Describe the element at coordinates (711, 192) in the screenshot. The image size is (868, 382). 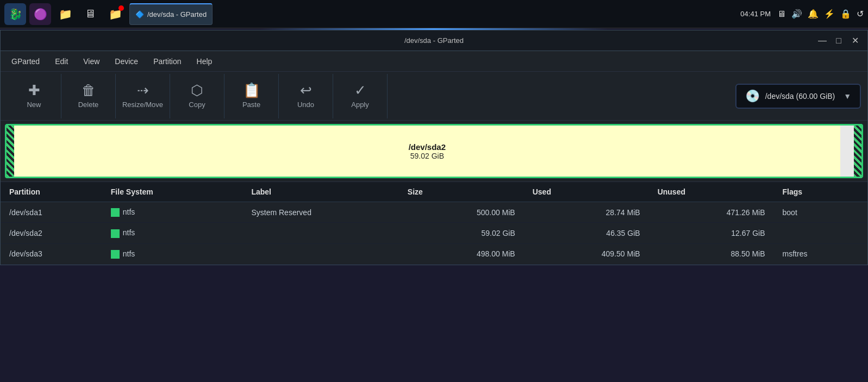
I see `header-unused: Unused` at that location.